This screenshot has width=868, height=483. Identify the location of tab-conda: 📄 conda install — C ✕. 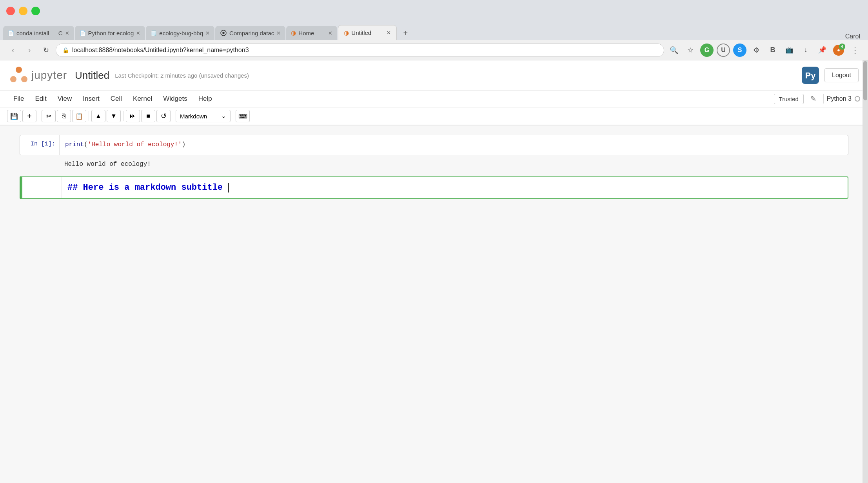
(38, 33).